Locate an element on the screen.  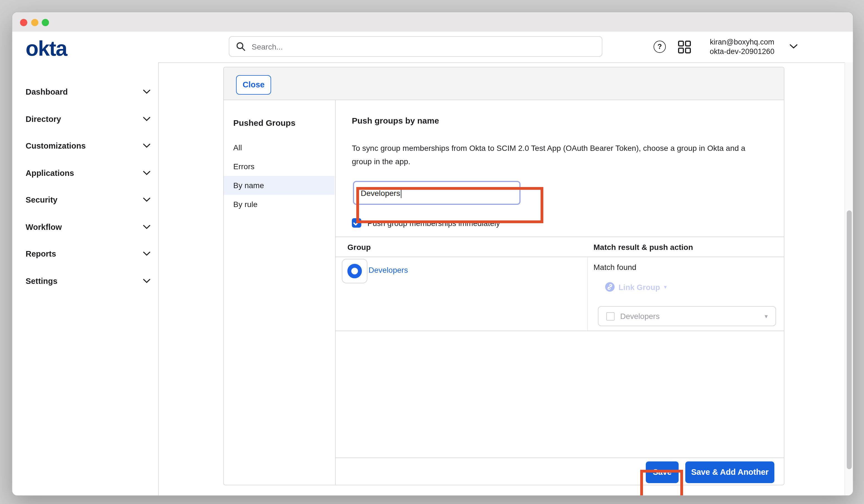
sidebar-item-customizations: Customizations is located at coordinates (85, 146).